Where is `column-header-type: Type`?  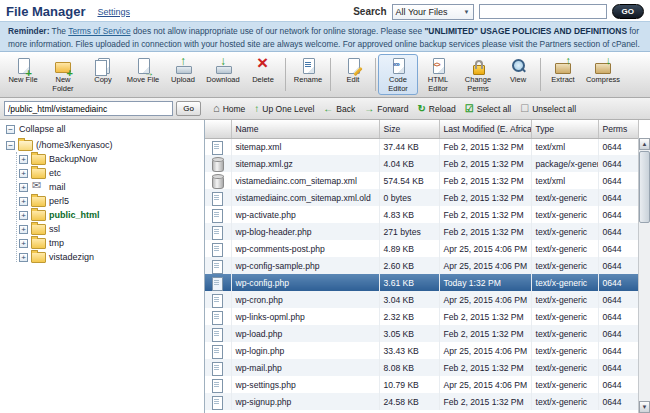
column-header-type: Type is located at coordinates (564, 129).